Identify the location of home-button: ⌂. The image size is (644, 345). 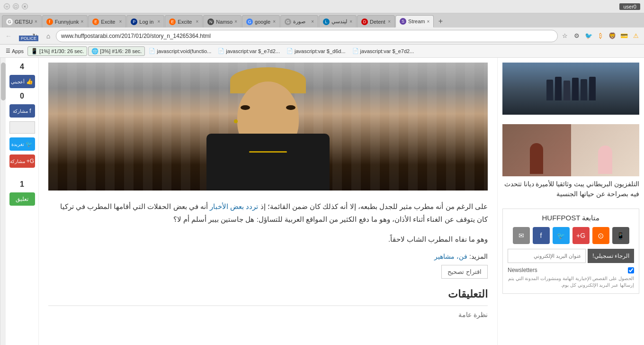
(48, 36).